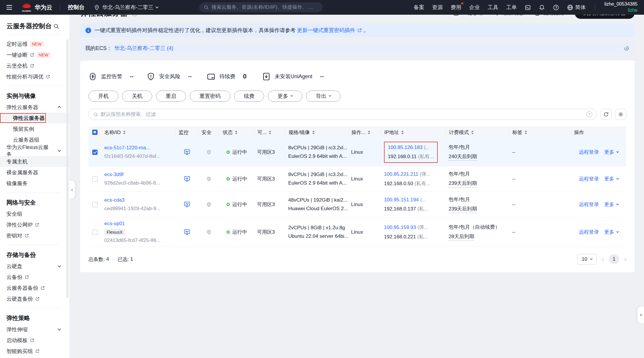  What do you see at coordinates (360, 30) in the screenshot?
I see `external-link-icon` at bounding box center [360, 30].